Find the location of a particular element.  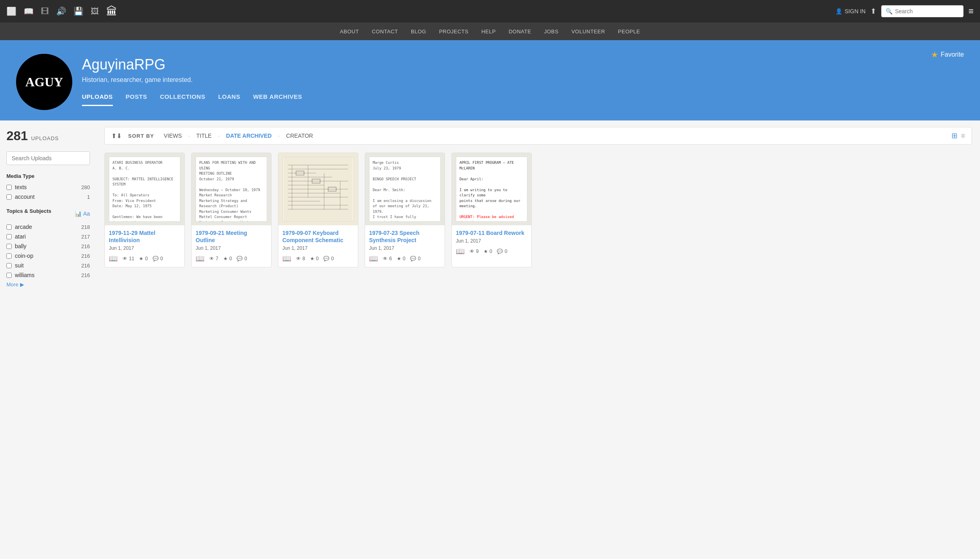

eye-icon-5: 👁 is located at coordinates (472, 251).